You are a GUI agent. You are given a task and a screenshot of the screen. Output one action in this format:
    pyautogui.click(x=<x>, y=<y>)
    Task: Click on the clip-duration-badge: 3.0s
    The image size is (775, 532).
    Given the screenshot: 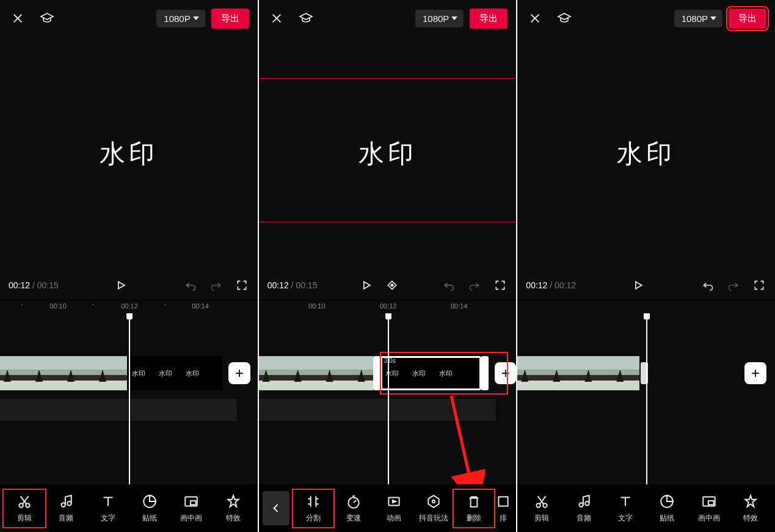 What is the action you would take?
    pyautogui.click(x=390, y=360)
    